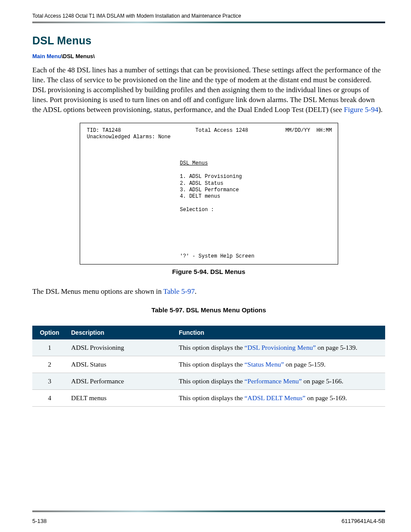  Describe the element at coordinates (264, 364) in the screenshot. I see `status-menu-link: “Status Menu”` at that location.